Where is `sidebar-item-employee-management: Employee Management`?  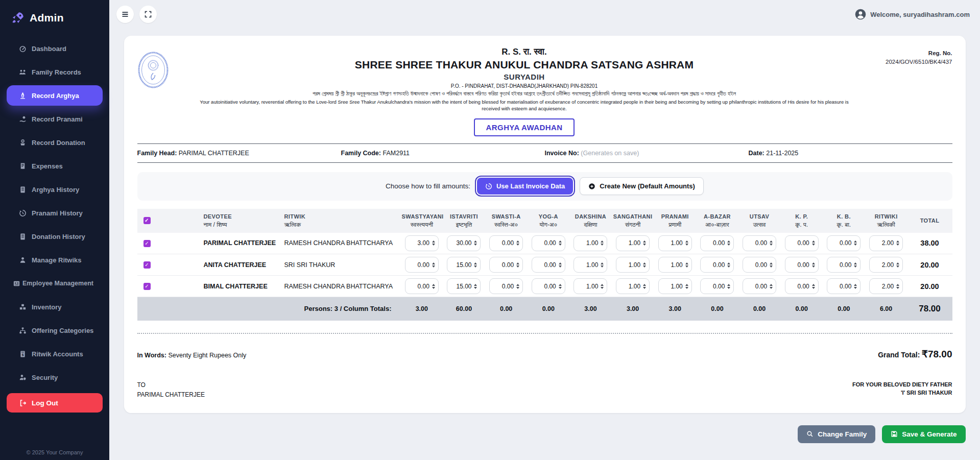 sidebar-item-employee-management: Employee Management is located at coordinates (55, 283).